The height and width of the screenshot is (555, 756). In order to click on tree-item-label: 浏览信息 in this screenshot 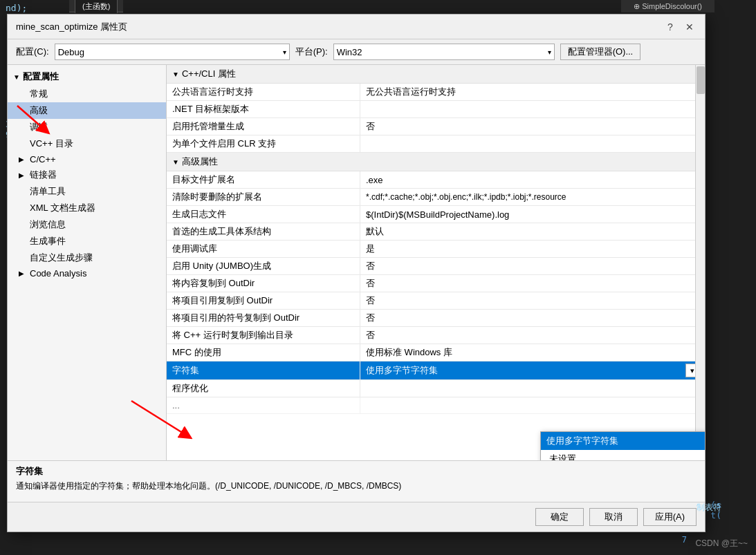, I will do `click(48, 225)`.